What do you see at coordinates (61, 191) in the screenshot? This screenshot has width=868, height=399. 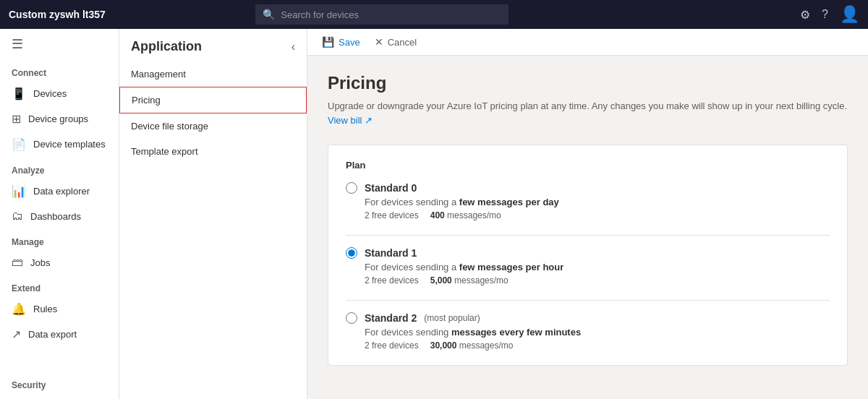 I see `sidebar-item-label: Data explorer` at bounding box center [61, 191].